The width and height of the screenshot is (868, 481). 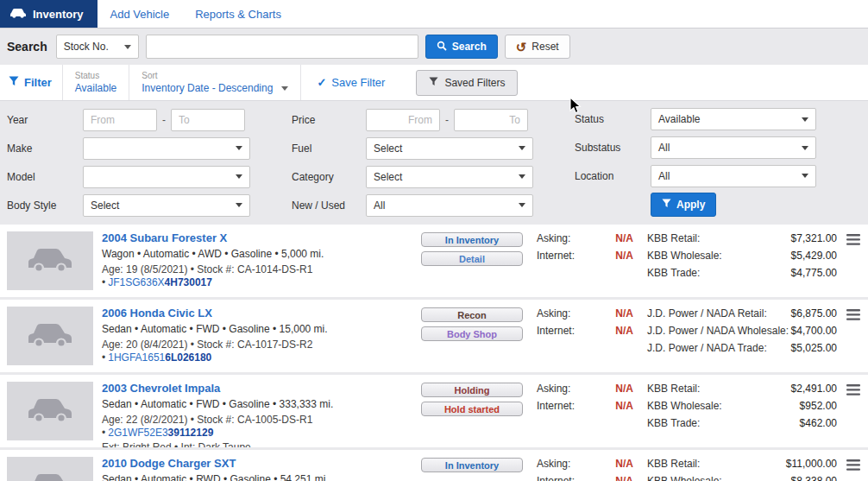 I want to click on status-select-value: Available, so click(x=679, y=119).